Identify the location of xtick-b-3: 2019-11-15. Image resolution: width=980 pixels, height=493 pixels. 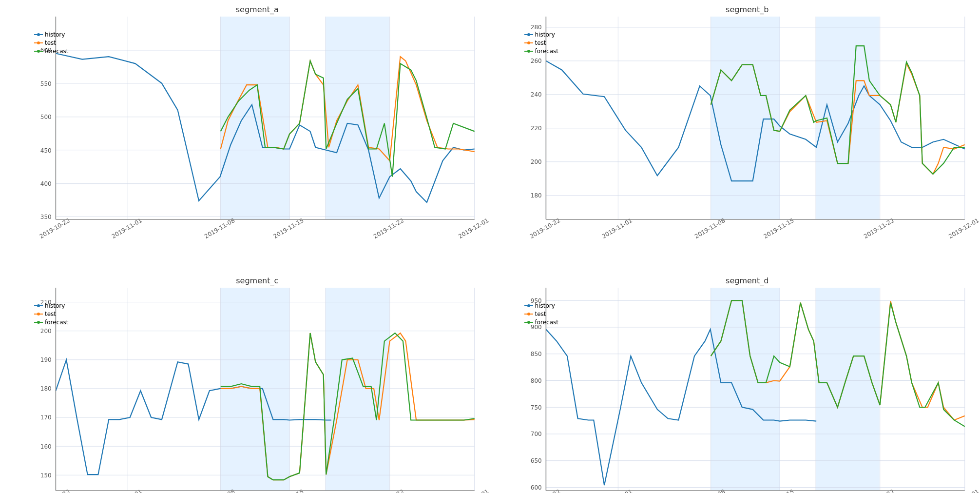
(779, 228).